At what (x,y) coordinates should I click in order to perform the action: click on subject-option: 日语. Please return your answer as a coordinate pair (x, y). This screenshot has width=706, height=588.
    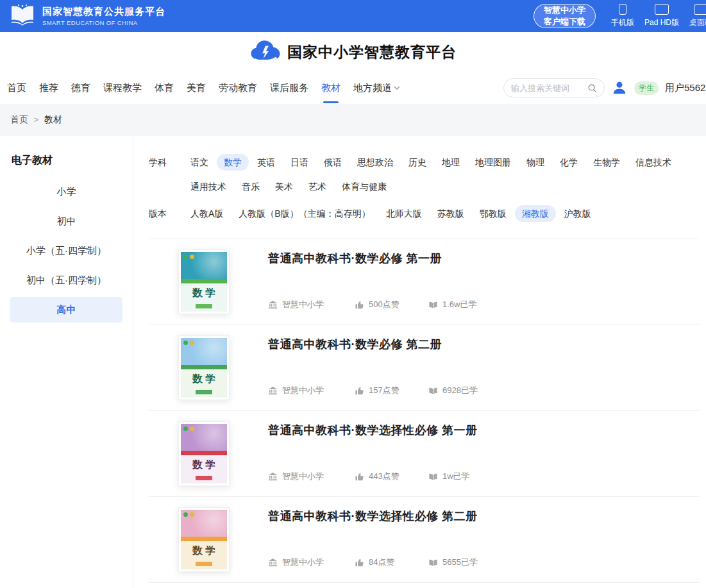
    Looking at the image, I should click on (299, 162).